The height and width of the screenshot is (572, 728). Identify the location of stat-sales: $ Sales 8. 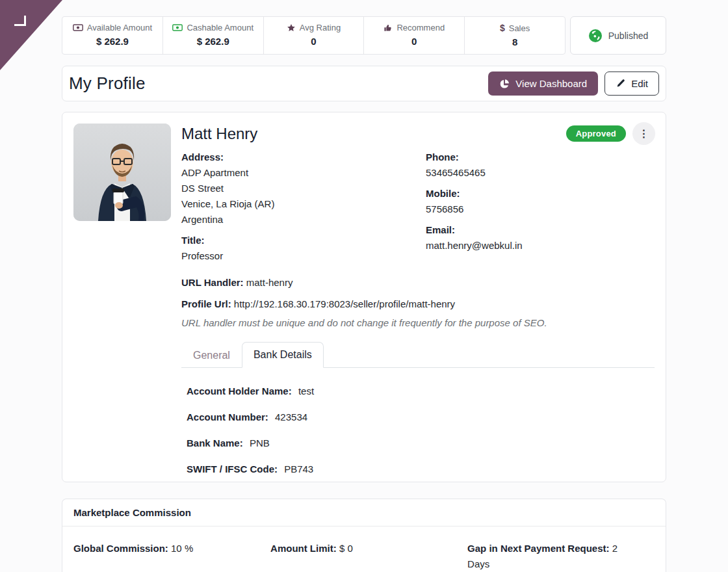
(515, 35).